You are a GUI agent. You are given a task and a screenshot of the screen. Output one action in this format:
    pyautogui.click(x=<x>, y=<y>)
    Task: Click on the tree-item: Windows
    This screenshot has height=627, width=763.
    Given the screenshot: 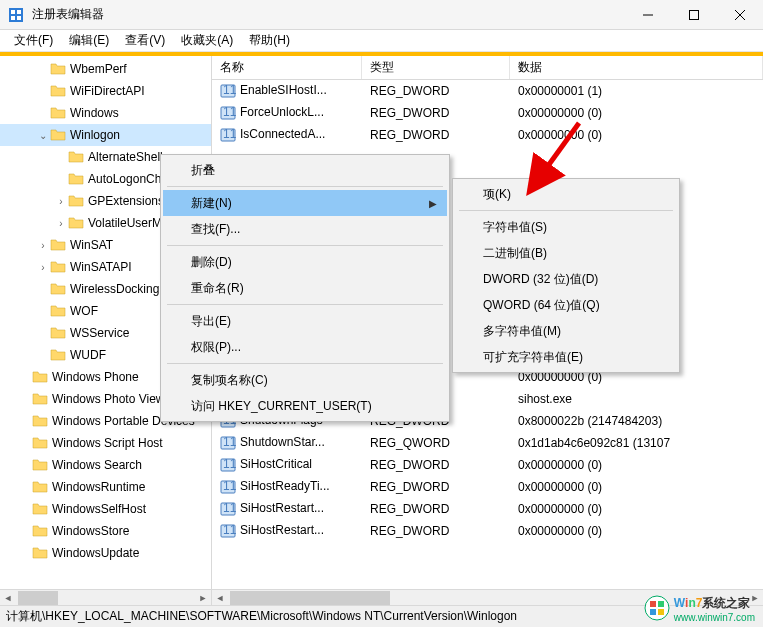 What is the action you would take?
    pyautogui.click(x=106, y=113)
    